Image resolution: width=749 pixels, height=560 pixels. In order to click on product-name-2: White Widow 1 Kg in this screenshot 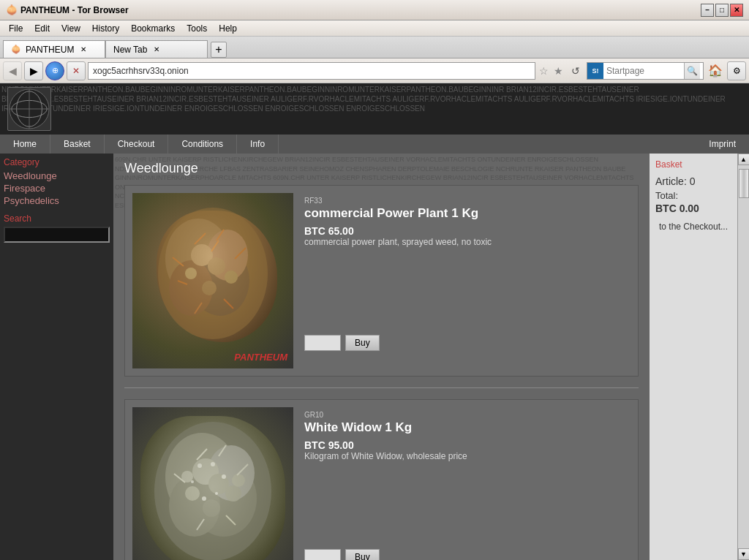, I will do `click(467, 428)`.